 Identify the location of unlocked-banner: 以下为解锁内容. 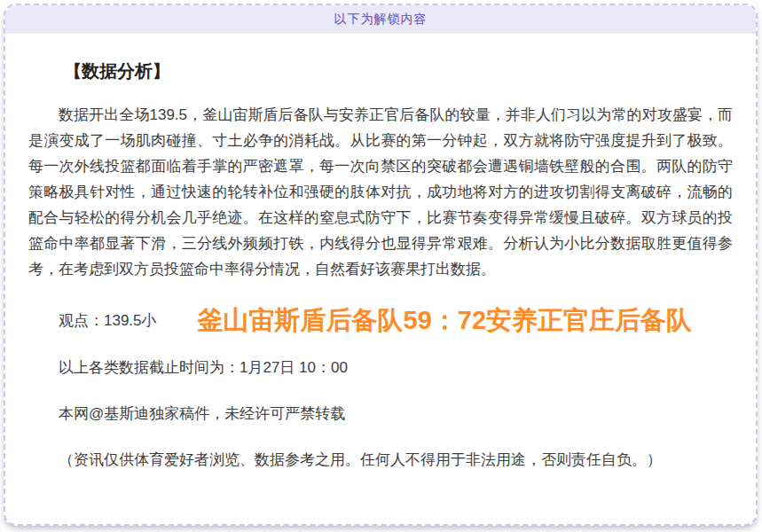
(381, 20).